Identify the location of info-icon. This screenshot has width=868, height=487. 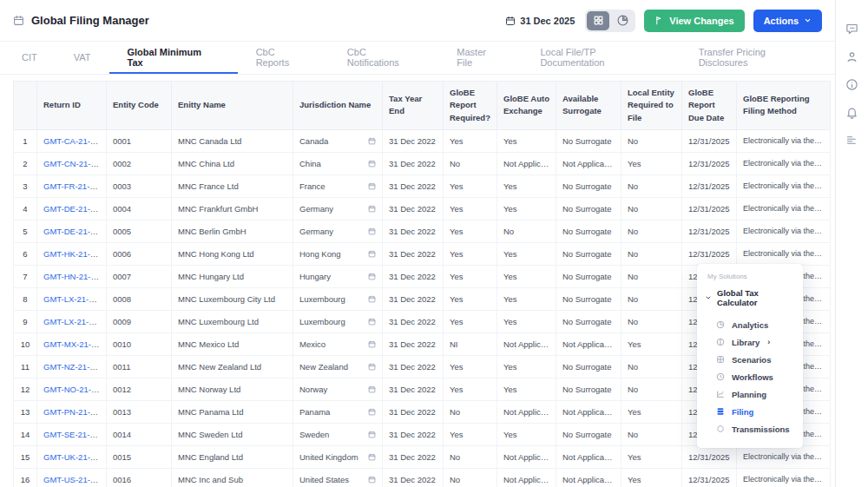
(852, 85).